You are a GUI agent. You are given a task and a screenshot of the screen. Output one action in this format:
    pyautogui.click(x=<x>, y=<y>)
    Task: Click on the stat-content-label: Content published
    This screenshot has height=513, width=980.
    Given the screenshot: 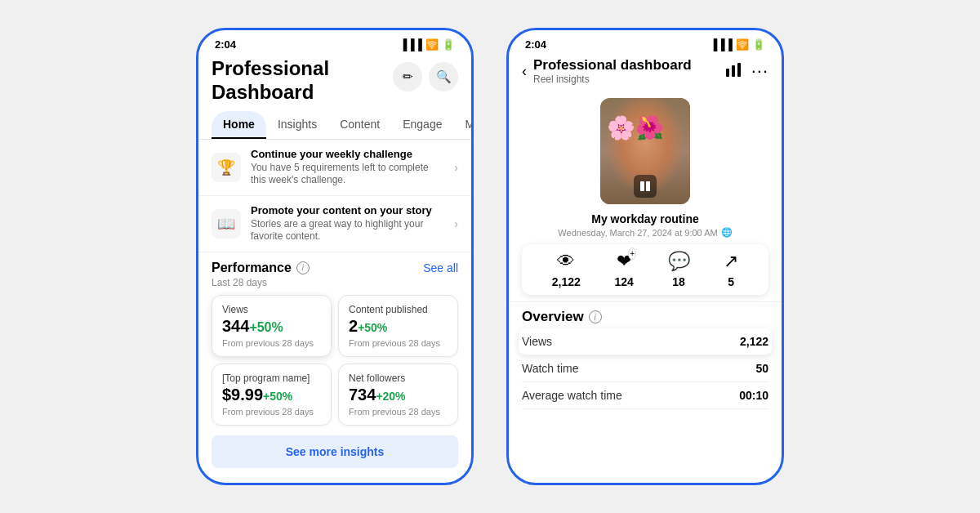 What is the action you would take?
    pyautogui.click(x=399, y=310)
    